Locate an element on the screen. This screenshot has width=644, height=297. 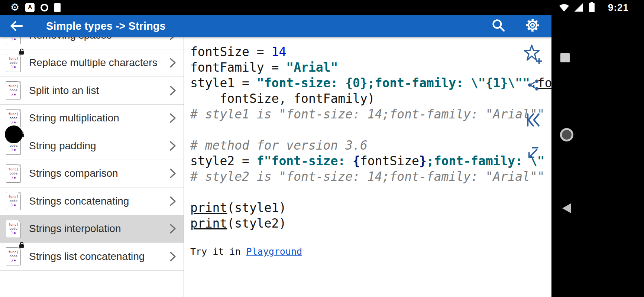
back-arrow-icon is located at coordinates (17, 26).